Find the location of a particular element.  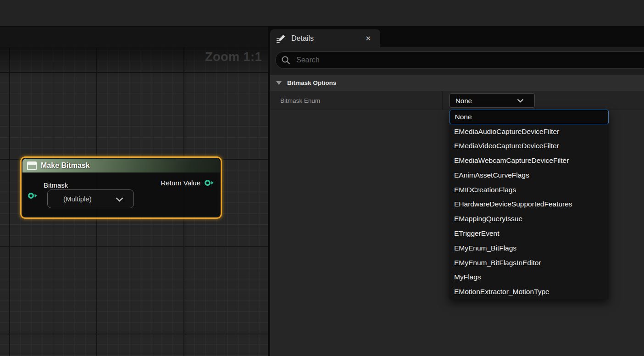

search-input: Search is located at coordinates (460, 60).